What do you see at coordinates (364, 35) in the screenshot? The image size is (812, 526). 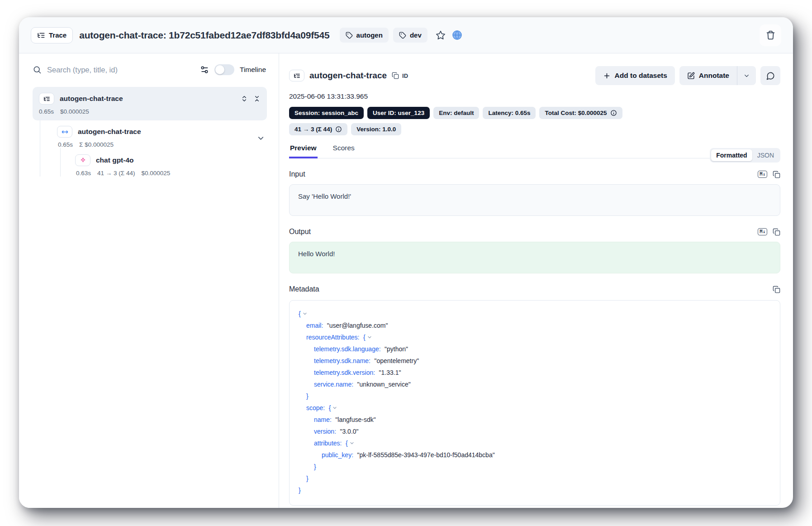 I see `tag-chip-autogen: autogen` at bounding box center [364, 35].